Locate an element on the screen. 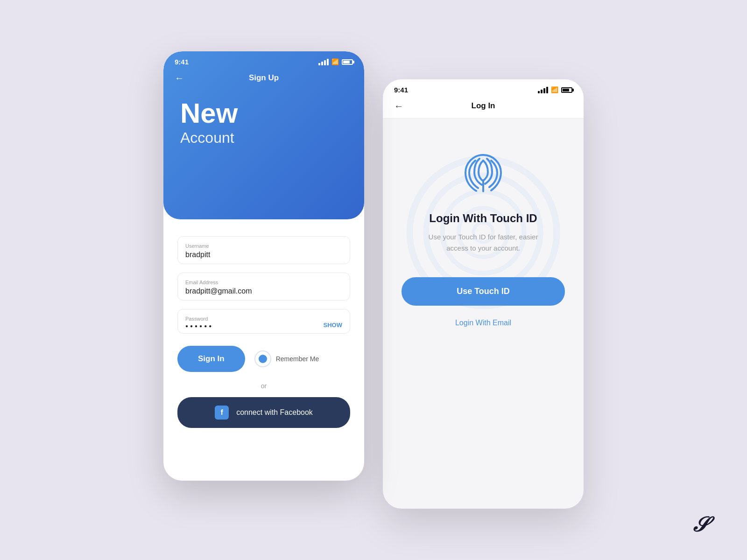 The width and height of the screenshot is (747, 560). login-status-icons: 📶 is located at coordinates (555, 90).